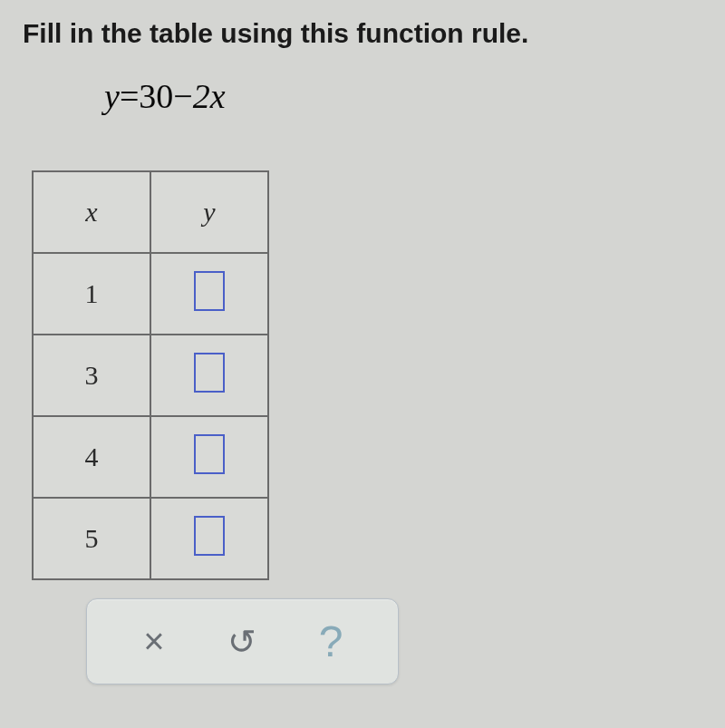 Image resolution: width=725 pixels, height=728 pixels. I want to click on toolbar: × ↺ ?, so click(243, 642).